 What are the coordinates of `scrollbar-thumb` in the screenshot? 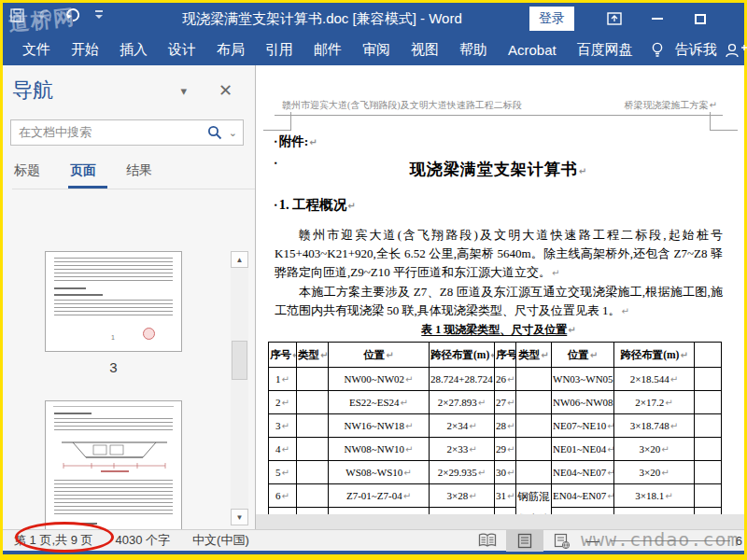 It's located at (239, 360).